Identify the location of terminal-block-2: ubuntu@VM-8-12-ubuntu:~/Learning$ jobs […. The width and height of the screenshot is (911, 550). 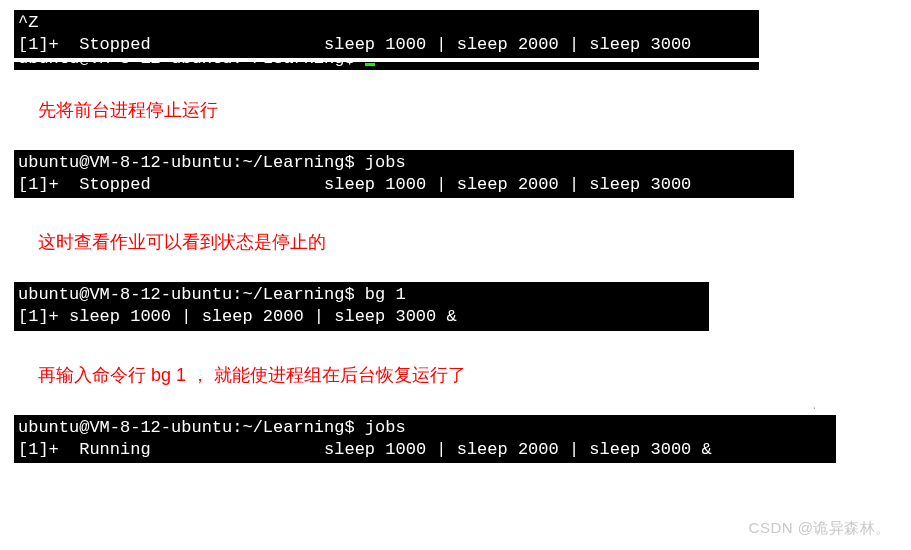
(404, 174).